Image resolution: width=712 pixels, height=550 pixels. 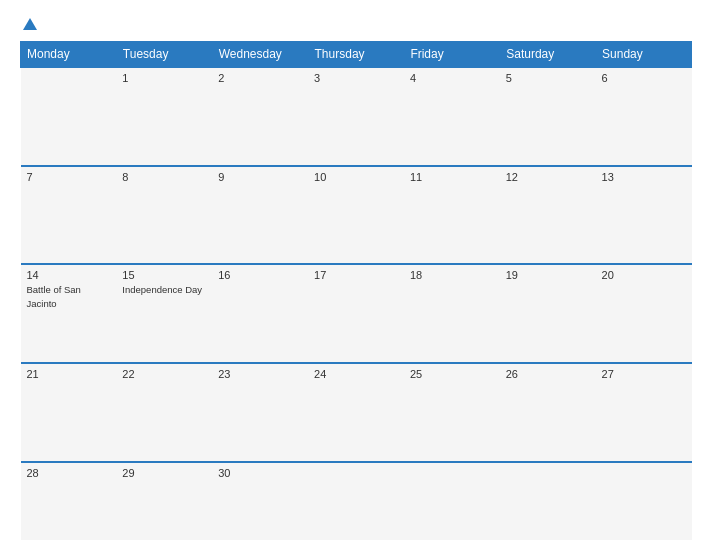 I want to click on day-cell: 3, so click(x=356, y=116).